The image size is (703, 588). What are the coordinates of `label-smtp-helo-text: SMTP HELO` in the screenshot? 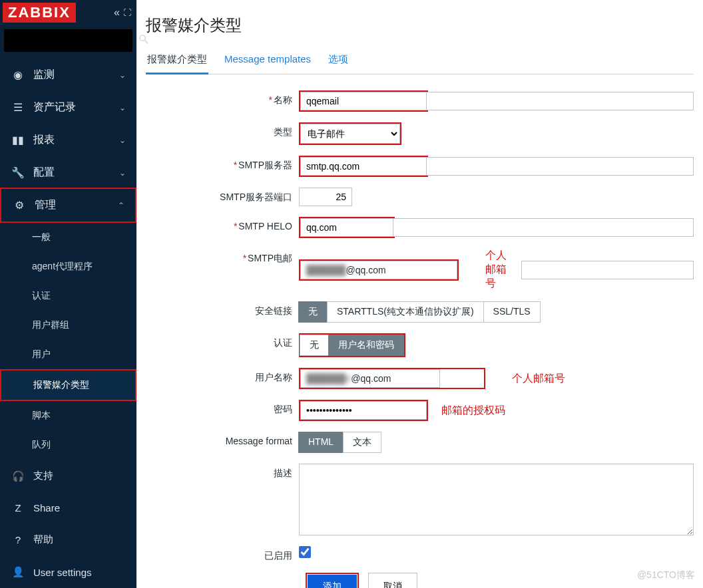 It's located at (265, 226).